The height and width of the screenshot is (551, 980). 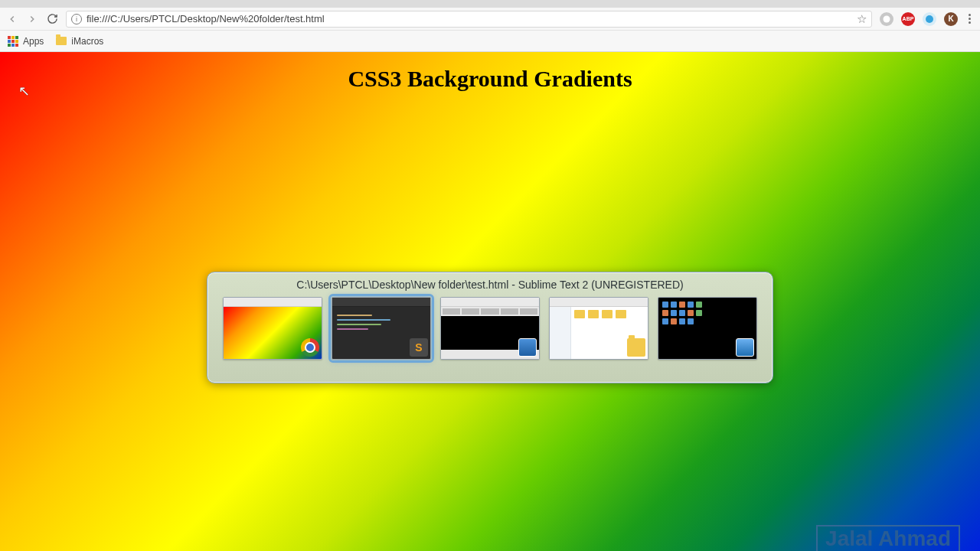 I want to click on alt-tab-item-desktop, so click(x=707, y=328).